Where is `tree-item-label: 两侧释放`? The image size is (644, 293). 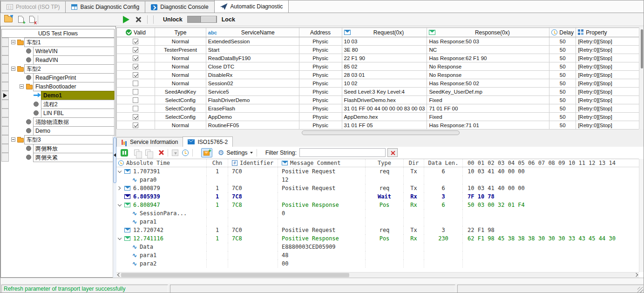 tree-item-label: 两侧释放 is located at coordinates (74, 149).